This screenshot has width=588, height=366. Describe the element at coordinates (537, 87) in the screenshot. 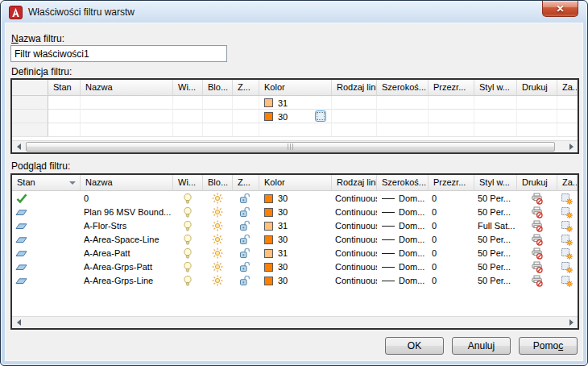

I see `definition-column-header: Drukuj` at that location.